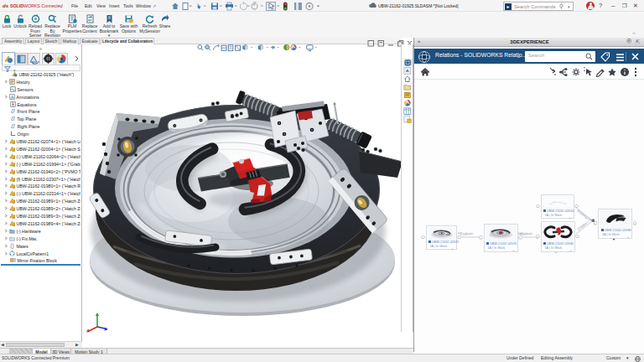 The height and width of the screenshot is (362, 644). I want to click on svg-text: Drawing Of, so click(584, 216).